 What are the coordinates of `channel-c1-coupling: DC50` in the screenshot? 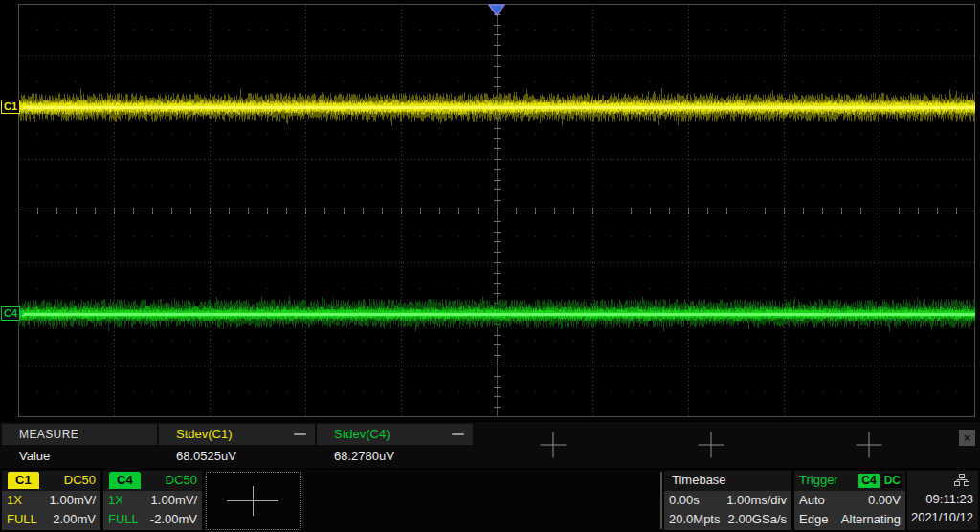 It's located at (80, 480).